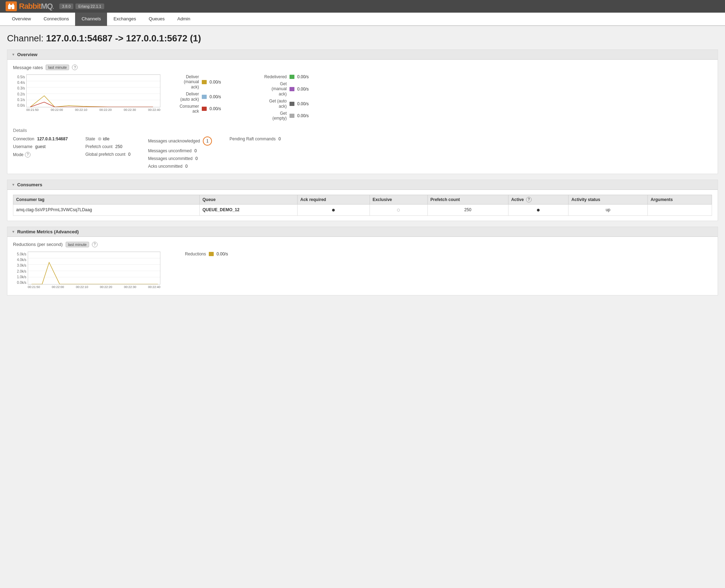 The image size is (725, 588). Describe the element at coordinates (333, 210) in the screenshot. I see `ack-required-cell: ●` at that location.